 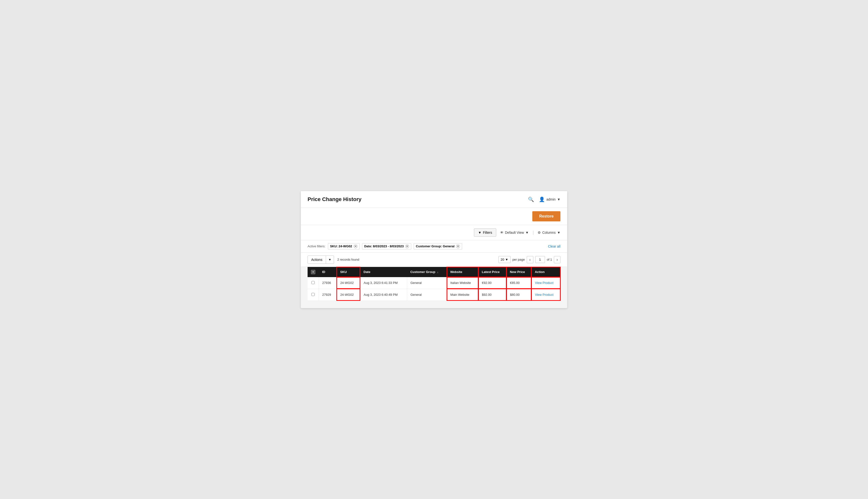 I want to click on columns-chevron-icon: ▼, so click(x=559, y=232).